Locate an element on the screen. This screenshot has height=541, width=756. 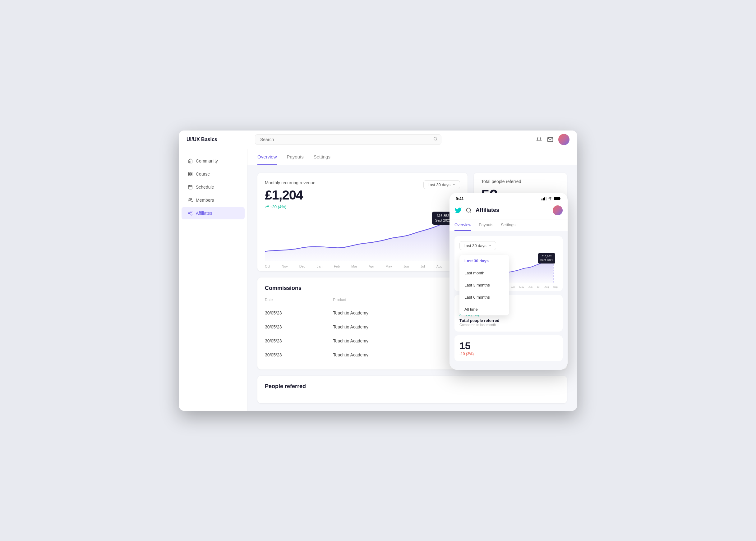
mobile-avatar is located at coordinates (558, 211).